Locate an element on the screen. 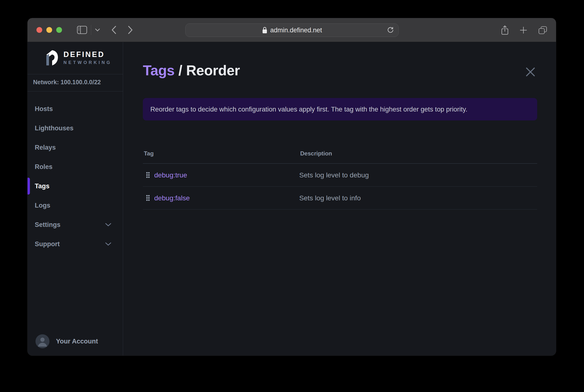 This screenshot has width=584, height=392. back-icon is located at coordinates (114, 30).